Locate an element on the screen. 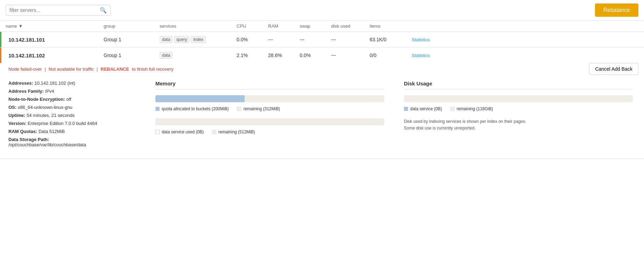 Image resolution: width=644 pixels, height=259 pixels. memory-chart-title: Memory is located at coordinates (270, 85).